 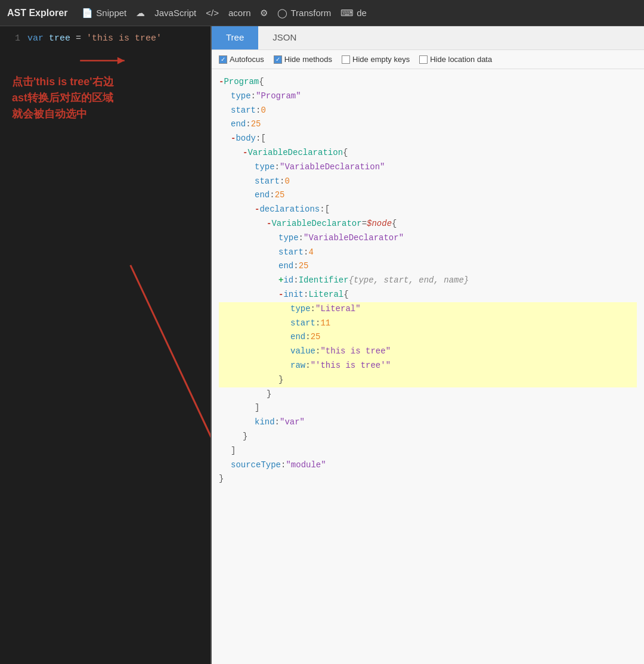 What do you see at coordinates (105, 38) in the screenshot?
I see `code-editor: 1 var tree = 'this is tree'` at bounding box center [105, 38].